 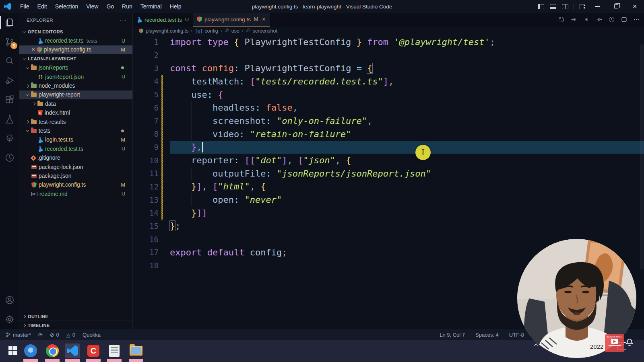 I want to click on code-line-1: 1import type { PlaywrightTestConfig } fr…, so click(x=388, y=42).